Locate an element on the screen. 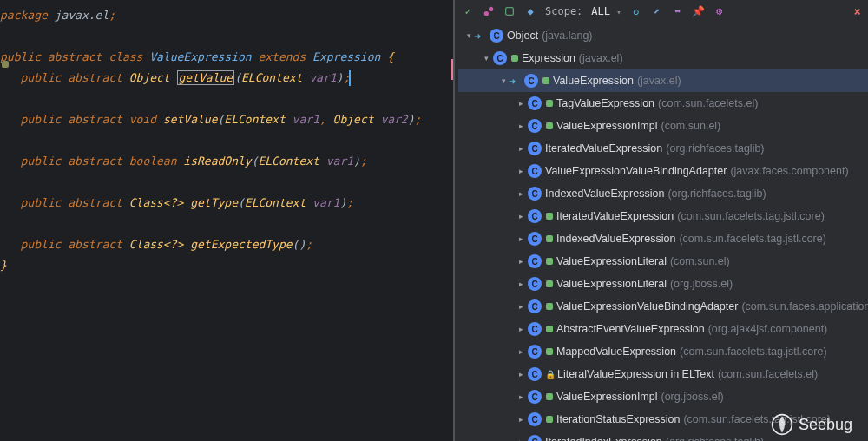  hierarchy-up-icon is located at coordinates (489, 11).